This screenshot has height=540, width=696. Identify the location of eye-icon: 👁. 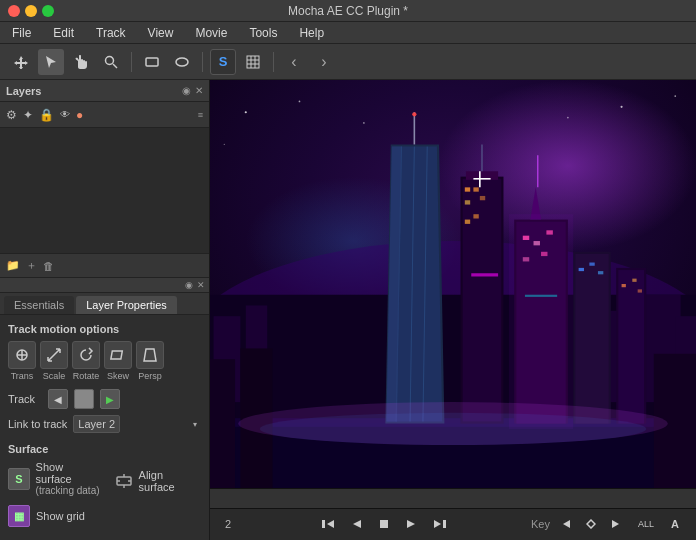
(65, 114).